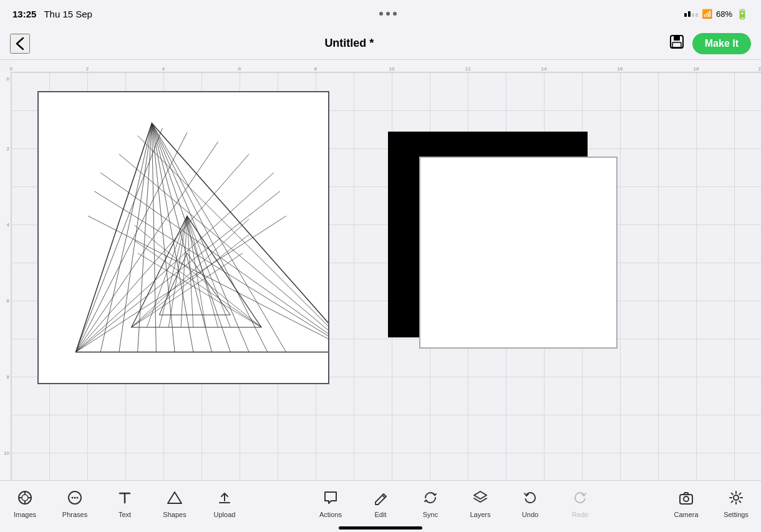 The image size is (761, 532). I want to click on back-button, so click(20, 44).